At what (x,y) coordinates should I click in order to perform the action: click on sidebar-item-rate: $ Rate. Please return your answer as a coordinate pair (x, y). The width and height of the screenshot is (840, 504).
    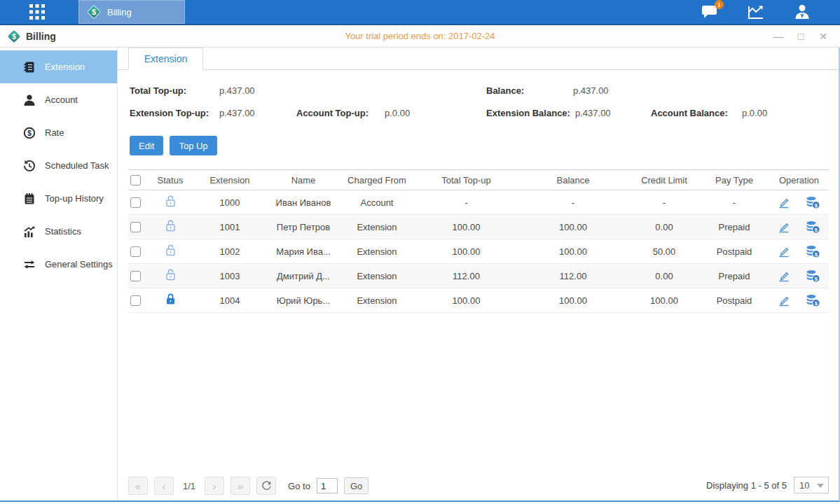
    Looking at the image, I should click on (59, 133).